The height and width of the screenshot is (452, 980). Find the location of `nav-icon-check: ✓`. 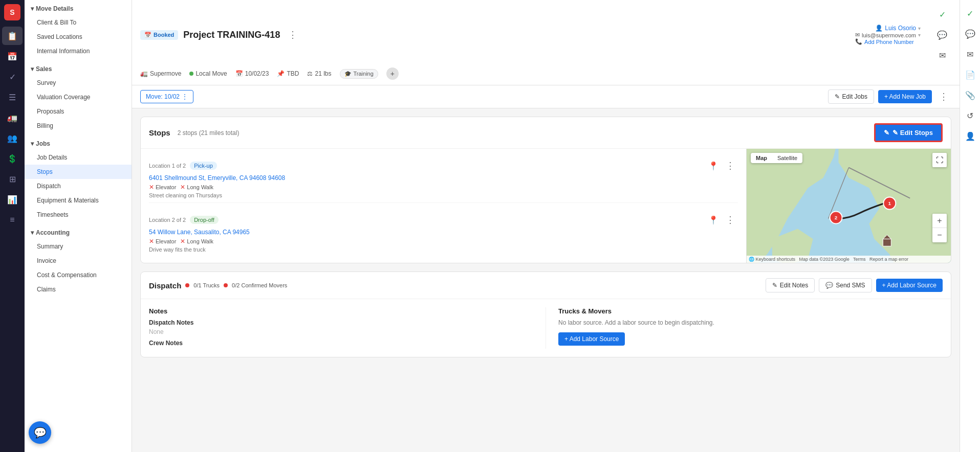

nav-icon-check: ✓ is located at coordinates (12, 77).